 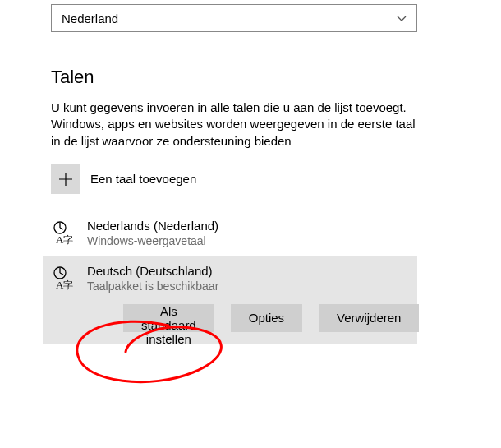 I want to click on language-item-nederlands: A 字 Nederlands (Nederland) Windows-weerg…, so click(x=234, y=233).